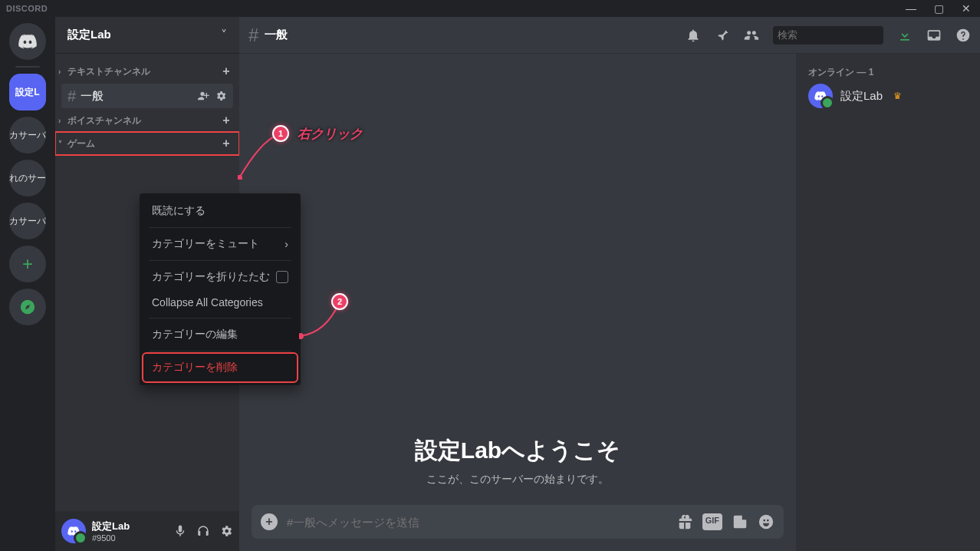  I want to click on minimize-button: —, so click(911, 8).